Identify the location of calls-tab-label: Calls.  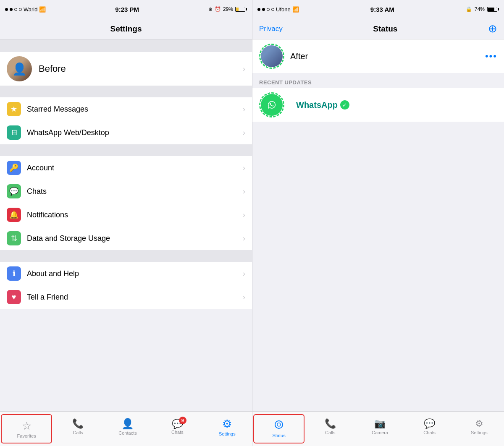
(78, 433).